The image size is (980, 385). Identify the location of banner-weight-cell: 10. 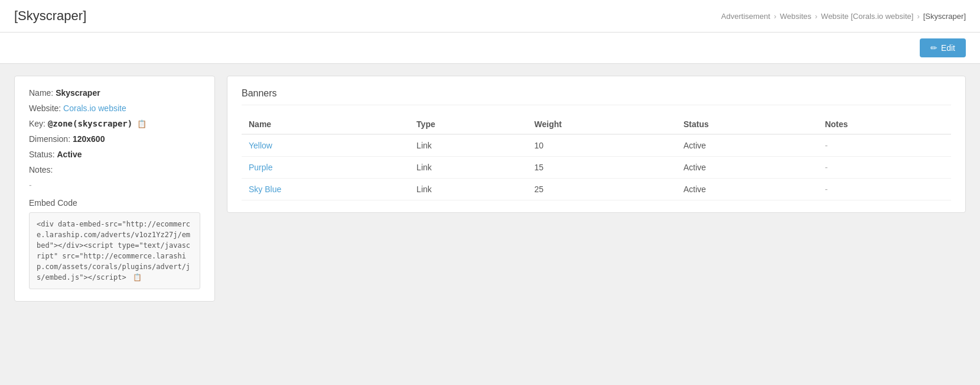
(602, 145).